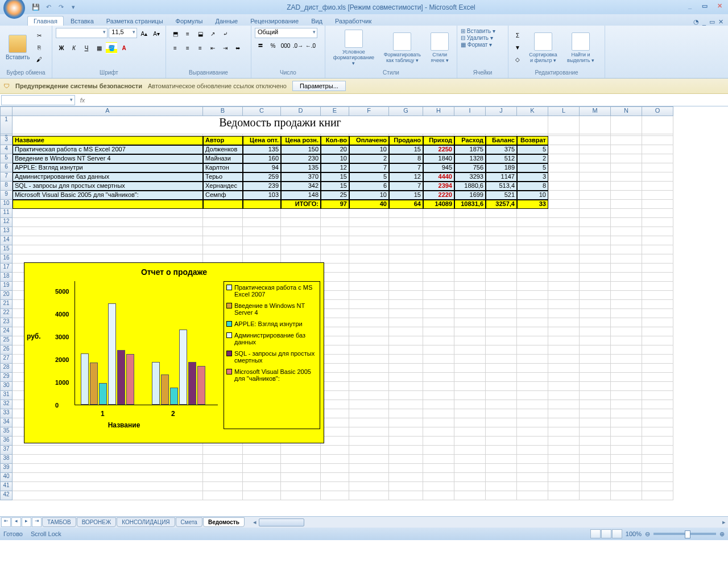  Describe the element at coordinates (439, 141) in the screenshot. I see `cell: Приход` at that location.